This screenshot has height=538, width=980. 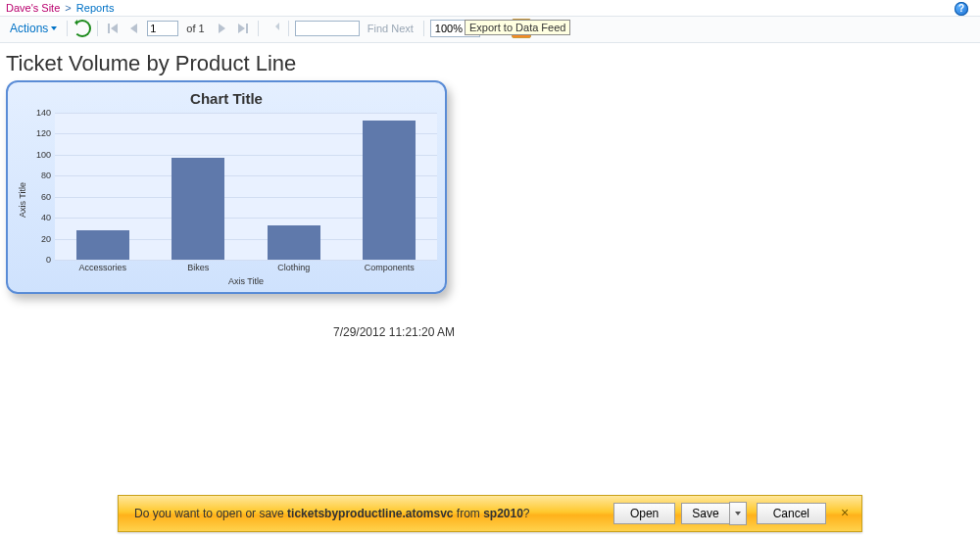 I want to click on x-tick-label: Bikes, so click(x=199, y=267).